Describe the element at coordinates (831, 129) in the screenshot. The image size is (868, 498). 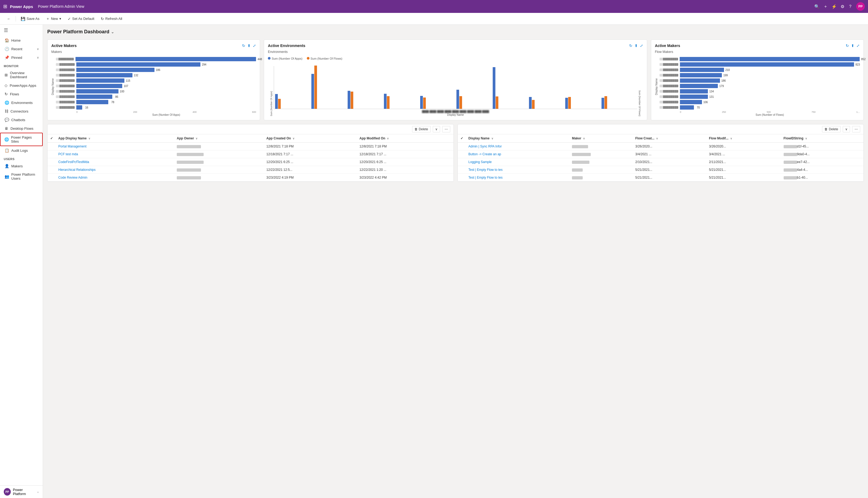
I see `flows-delete-button: 🗑 Delete` at that location.